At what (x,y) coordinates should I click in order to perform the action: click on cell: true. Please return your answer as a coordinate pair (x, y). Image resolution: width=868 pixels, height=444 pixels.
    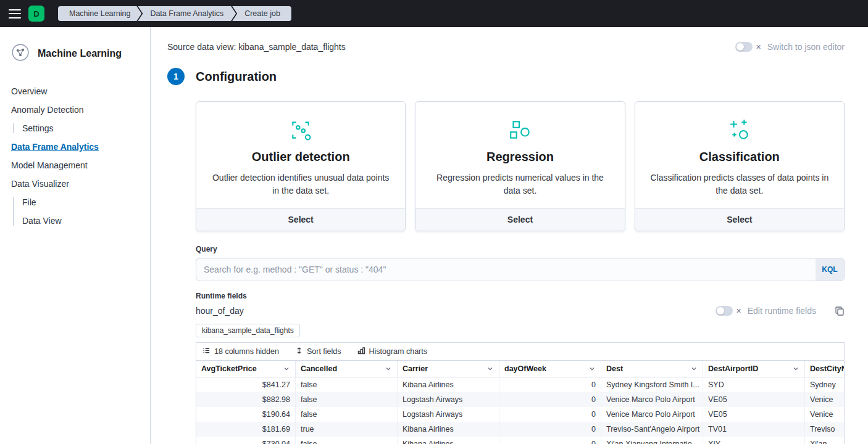
    Looking at the image, I should click on (347, 429).